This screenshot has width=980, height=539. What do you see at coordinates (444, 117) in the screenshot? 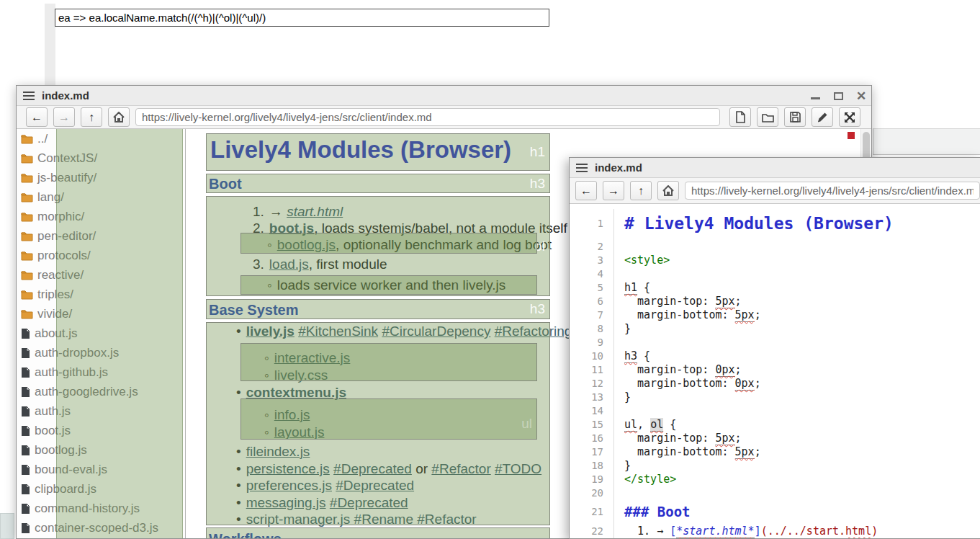
I see `window1-toolbar: ← → ↑` at bounding box center [444, 117].